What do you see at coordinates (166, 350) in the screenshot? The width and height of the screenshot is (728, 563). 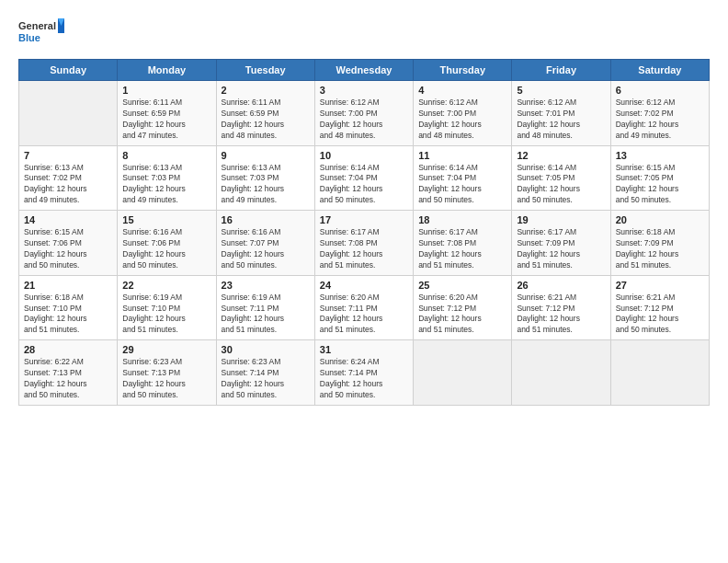 I see `day-number: 29` at bounding box center [166, 350].